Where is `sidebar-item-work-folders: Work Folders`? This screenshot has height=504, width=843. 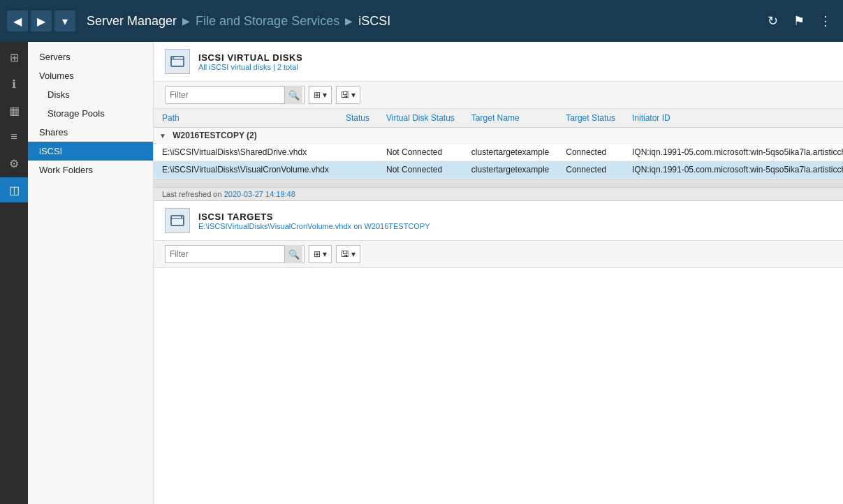 sidebar-item-work-folders: Work Folders is located at coordinates (91, 170).